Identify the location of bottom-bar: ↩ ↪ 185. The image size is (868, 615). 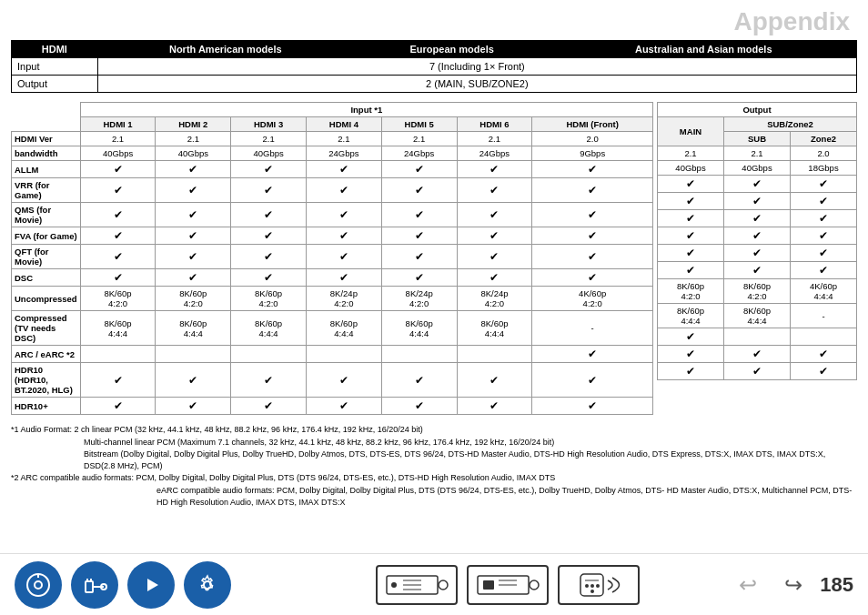
(434, 584).